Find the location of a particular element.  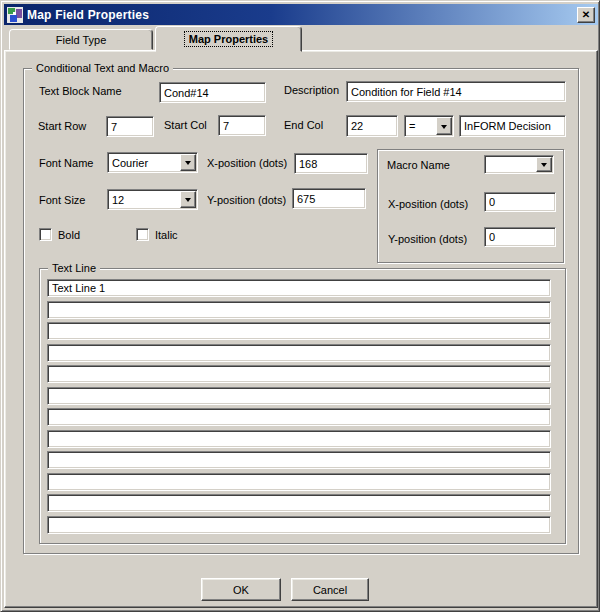

start-row-input is located at coordinates (130, 126).